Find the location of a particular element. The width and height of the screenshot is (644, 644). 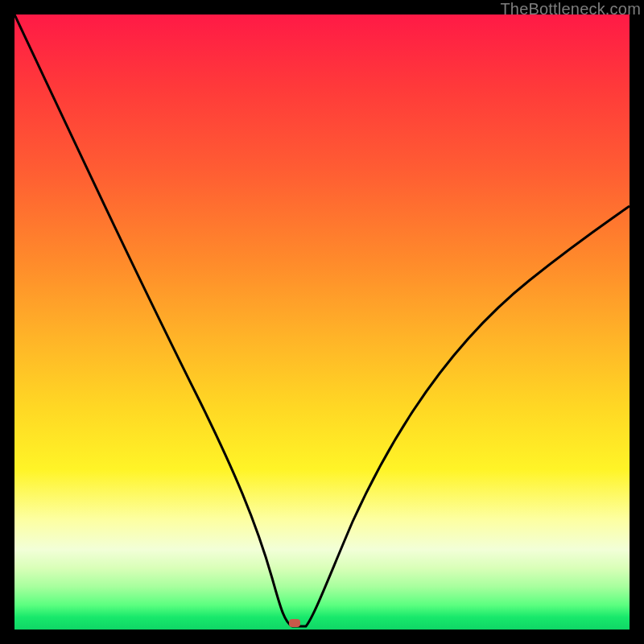

watermark-text: TheBottleneck.com is located at coordinates (570, 10).